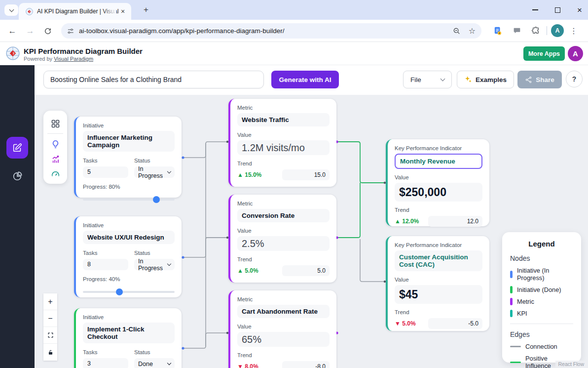  What do you see at coordinates (282, 329) in the screenshot?
I see `metric-node-cart-abandonment: Metric Cart Abandonment Rate Value 65% T…` at bounding box center [282, 329].